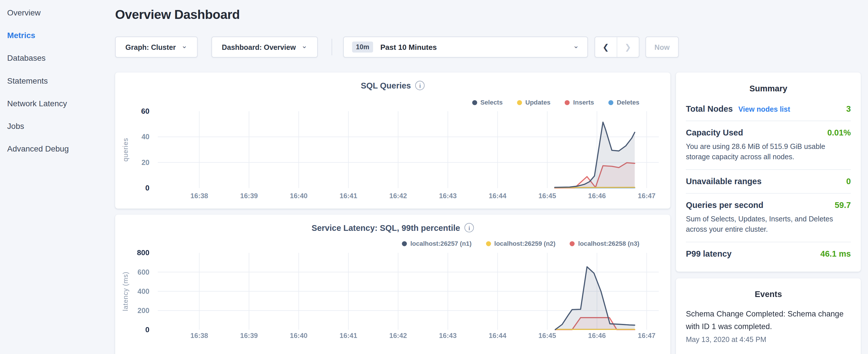 The width and height of the screenshot is (868, 354). Describe the element at coordinates (768, 218) in the screenshot. I see `summary-row-queries-per-second: Queries per second 59.7 Sum of Selects, …` at that location.